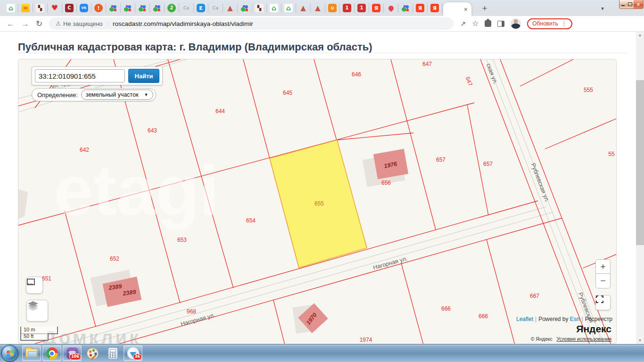 Image resolution: width=644 pixels, height=362 pixels. I want to click on esri-link: Esri, so click(575, 319).